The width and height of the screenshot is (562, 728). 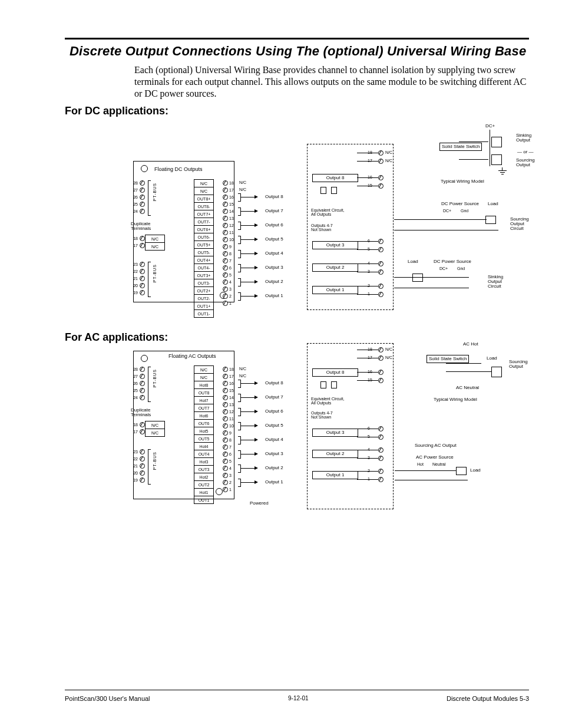 I want to click on ac-power-source: AC Power Source, so click(x=435, y=457).